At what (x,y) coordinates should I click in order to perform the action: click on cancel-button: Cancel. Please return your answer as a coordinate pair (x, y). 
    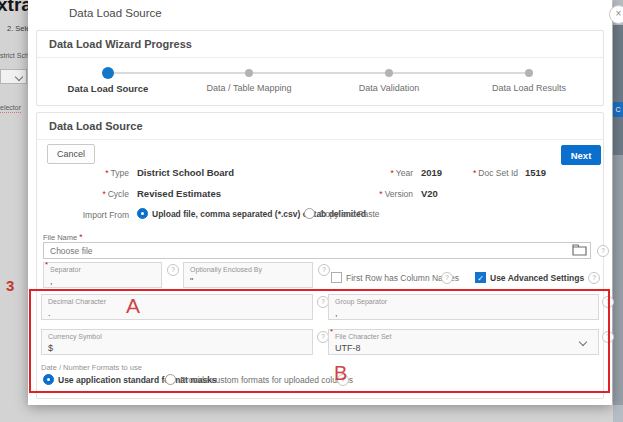
    Looking at the image, I should click on (71, 154).